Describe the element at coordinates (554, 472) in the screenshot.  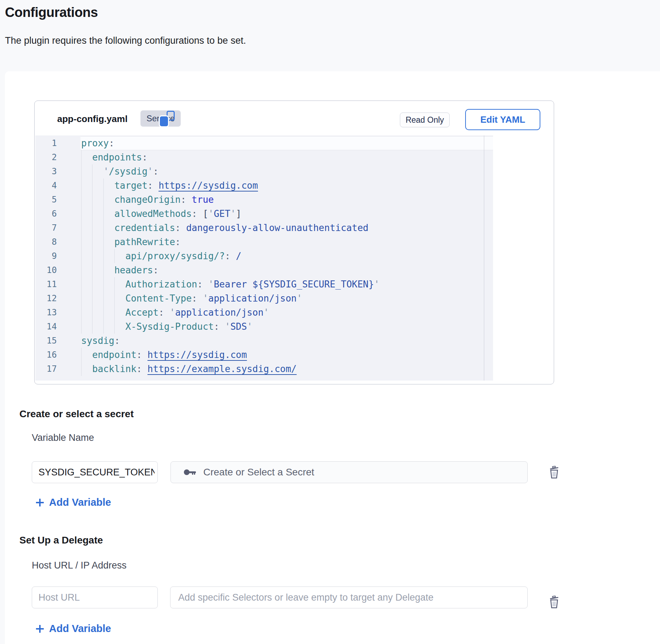
I see `delete-variable-button` at that location.